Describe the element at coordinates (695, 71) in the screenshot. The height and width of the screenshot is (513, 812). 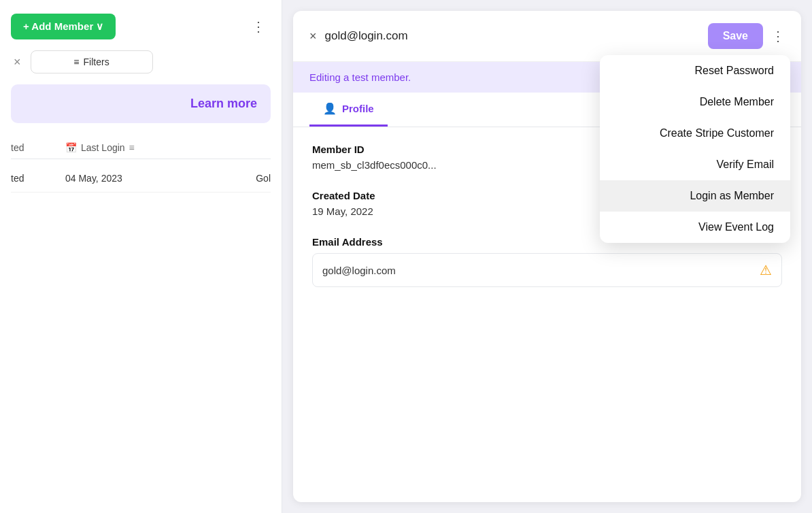
I see `reset-password-item: Reset Password` at that location.